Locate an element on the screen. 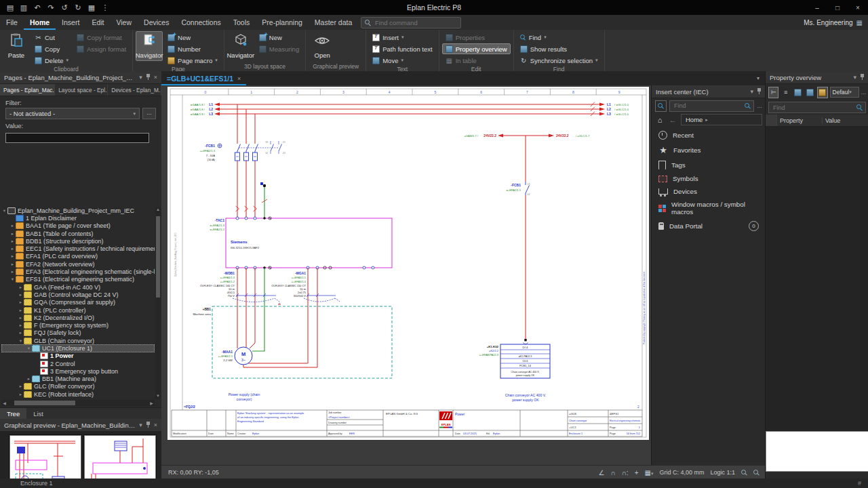  breadcrumb: Home▸ is located at coordinates (722, 119).